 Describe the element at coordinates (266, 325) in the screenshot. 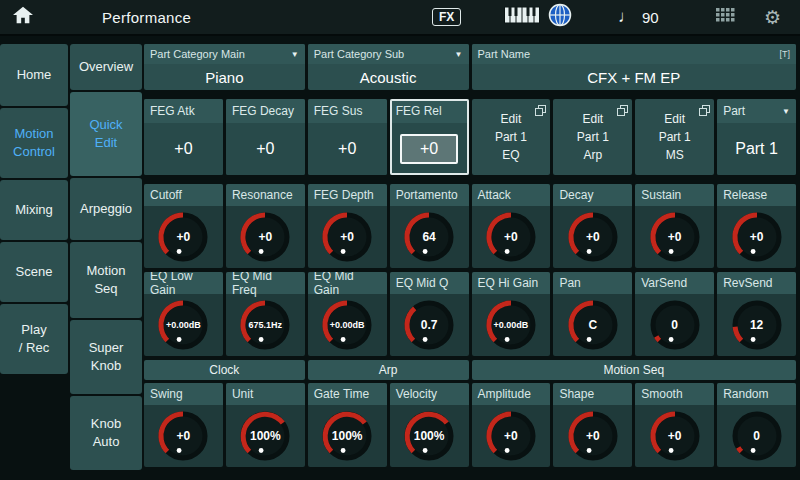

I see `knob-dial: 675.1Hz` at that location.